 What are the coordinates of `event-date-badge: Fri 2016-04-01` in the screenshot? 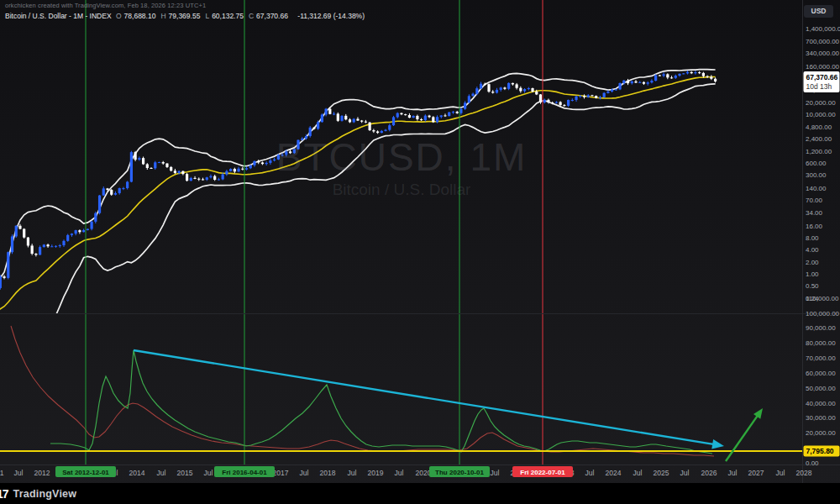 It's located at (244, 472).